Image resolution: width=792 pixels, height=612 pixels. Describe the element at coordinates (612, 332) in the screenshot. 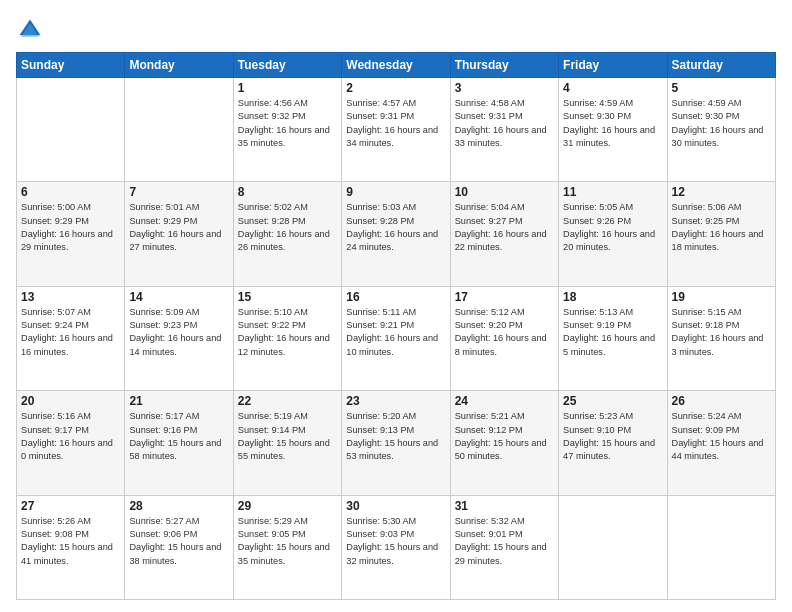

I see `day-info: Sunrise: 5:13 AM Sunset: 9:19 PM Dayligh…` at that location.